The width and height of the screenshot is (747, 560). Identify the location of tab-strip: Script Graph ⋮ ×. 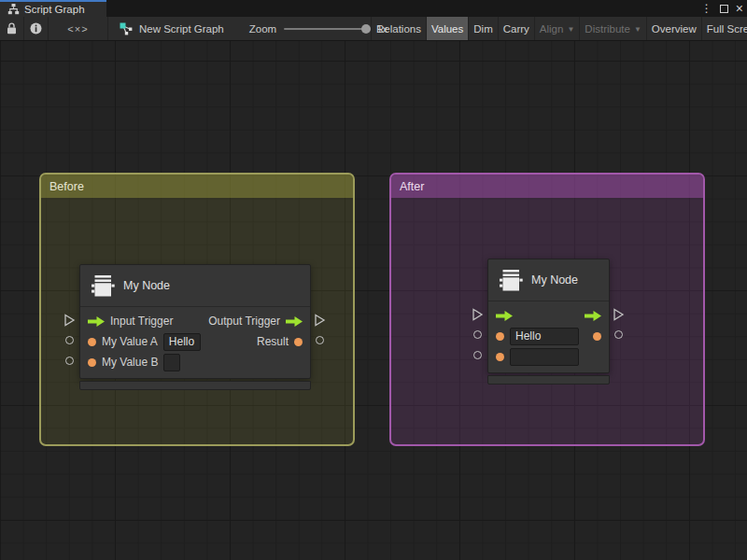
(374, 8).